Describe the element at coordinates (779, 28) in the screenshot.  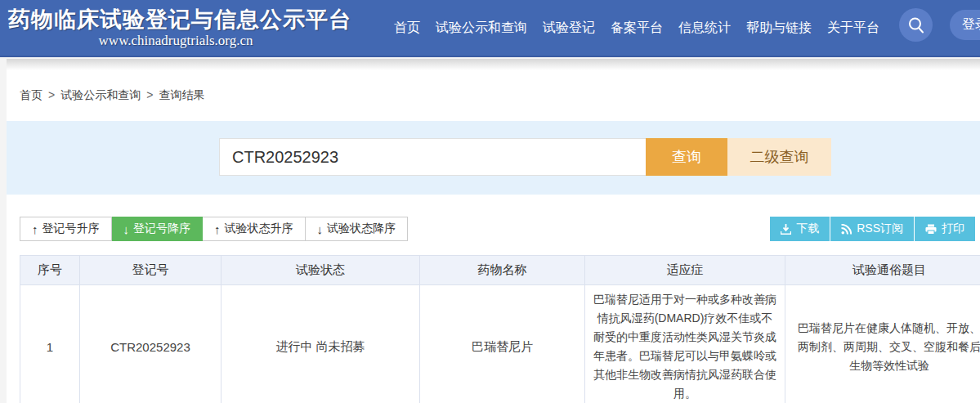
I see `nav-help-links: 帮助与链接` at that location.